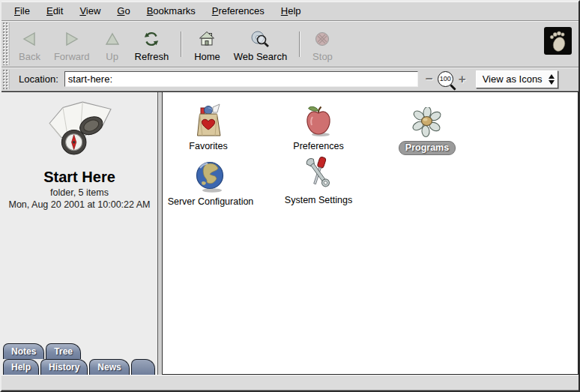 This screenshot has height=392, width=580. I want to click on web-search-icon, so click(260, 39).